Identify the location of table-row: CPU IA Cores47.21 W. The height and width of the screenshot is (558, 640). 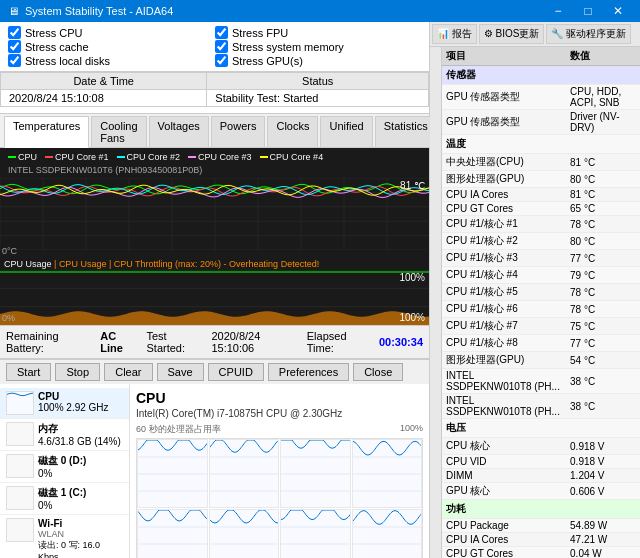
(541, 540).